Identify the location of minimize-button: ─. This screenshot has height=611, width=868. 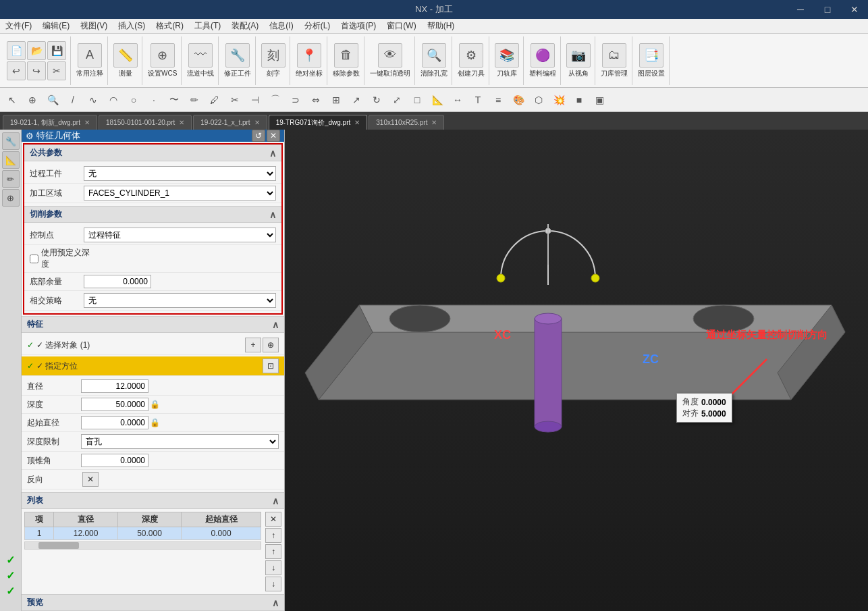
(801, 9).